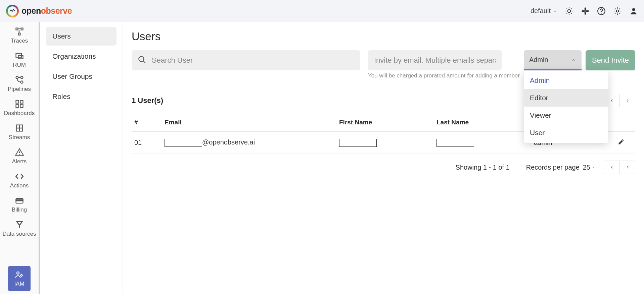  I want to click on chevron-up-icon, so click(574, 60).